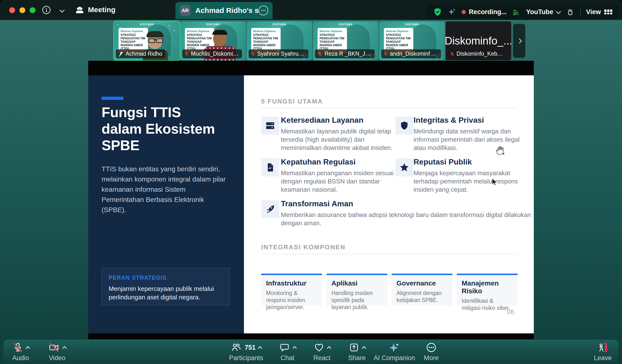  What do you see at coordinates (357, 358) in the screenshot?
I see `share-label: Share` at bounding box center [357, 358].